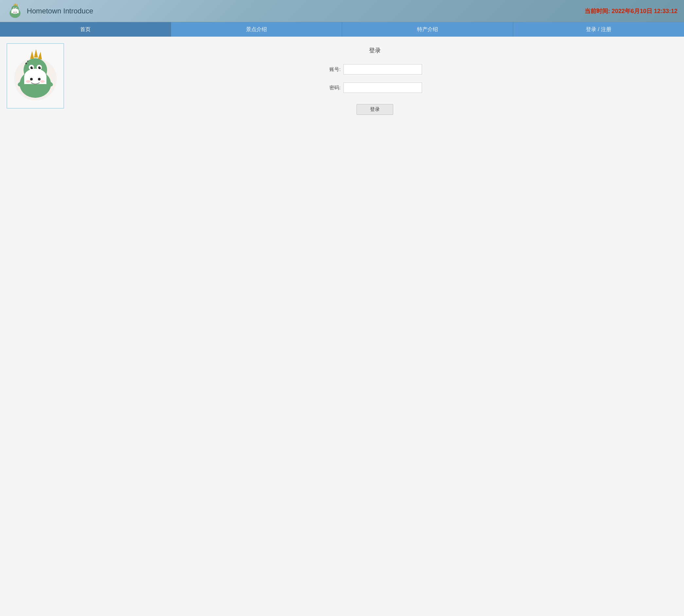  Describe the element at coordinates (342, 29) in the screenshot. I see `navigation: 首页 景点介绍 特产介绍 登录 / 注册` at that location.